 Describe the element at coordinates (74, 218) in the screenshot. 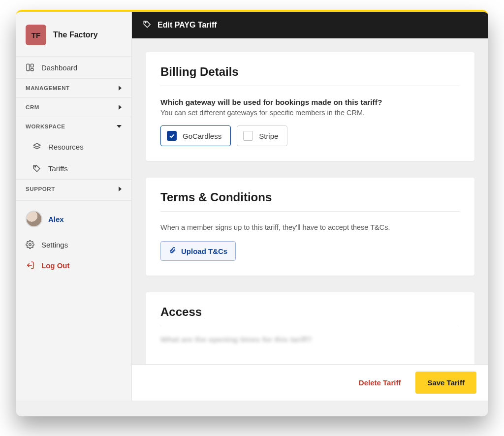

I see `user-block: Alex` at that location.